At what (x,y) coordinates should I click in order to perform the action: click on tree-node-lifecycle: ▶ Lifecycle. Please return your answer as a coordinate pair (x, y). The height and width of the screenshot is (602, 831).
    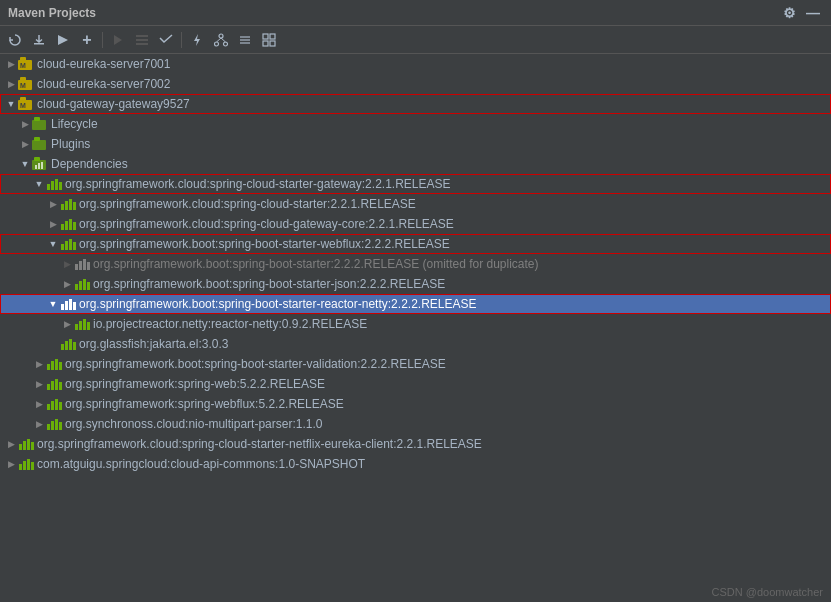
    Looking at the image, I should click on (416, 124).